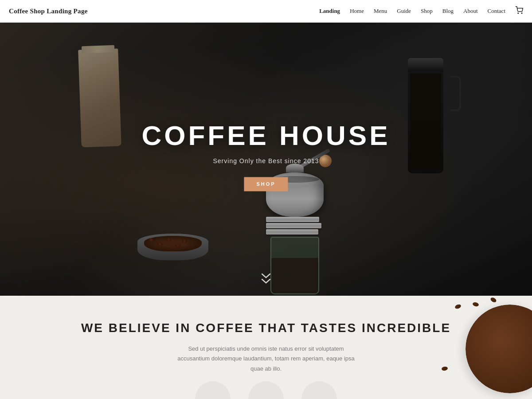 The image size is (532, 399). What do you see at coordinates (430, 120) in the screenshot?
I see `french-press-decoration` at bounding box center [430, 120].